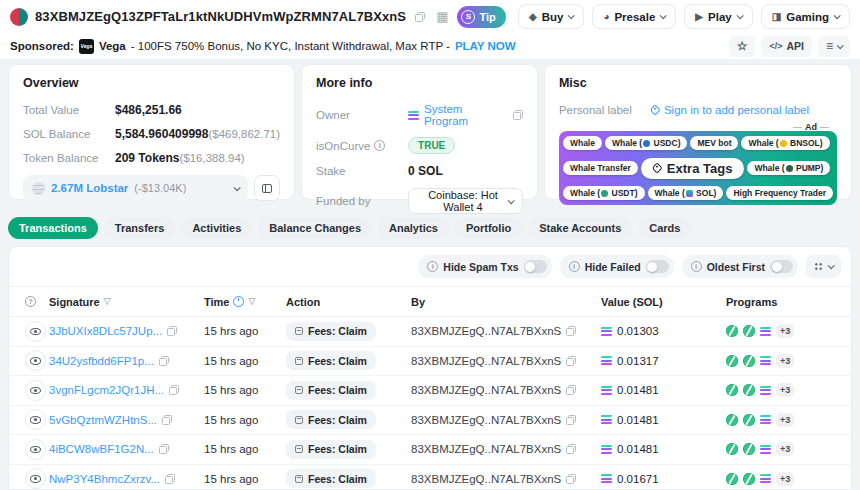 The image size is (860, 490). What do you see at coordinates (714, 143) in the screenshot?
I see `tag-pill: MEV bot` at bounding box center [714, 143].